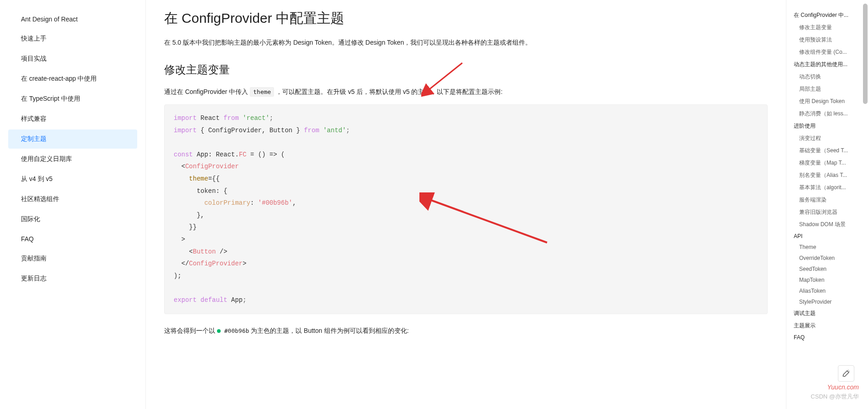  Describe the element at coordinates (825, 314) in the screenshot. I see `toc-item: 调试主题` at that location.